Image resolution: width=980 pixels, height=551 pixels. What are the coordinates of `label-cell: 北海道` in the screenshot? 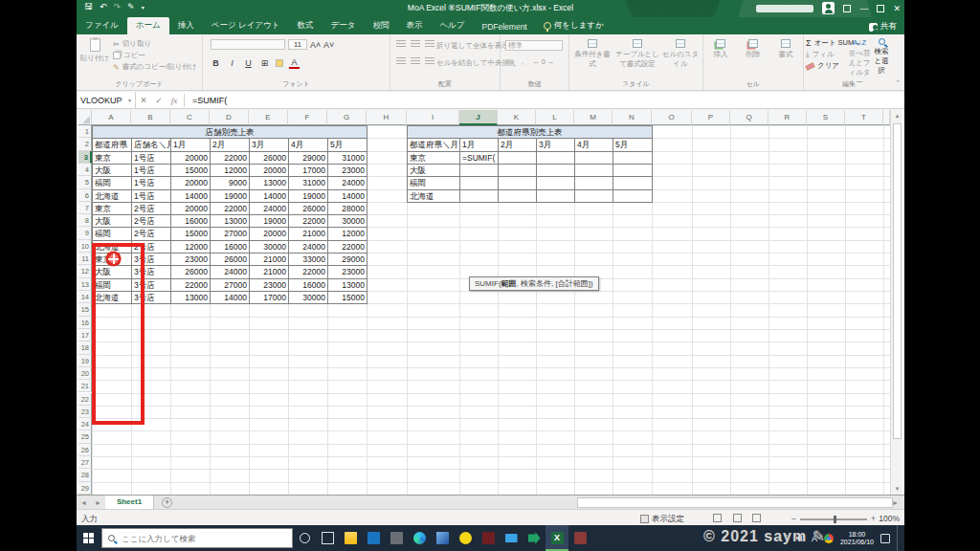 It's located at (113, 197).